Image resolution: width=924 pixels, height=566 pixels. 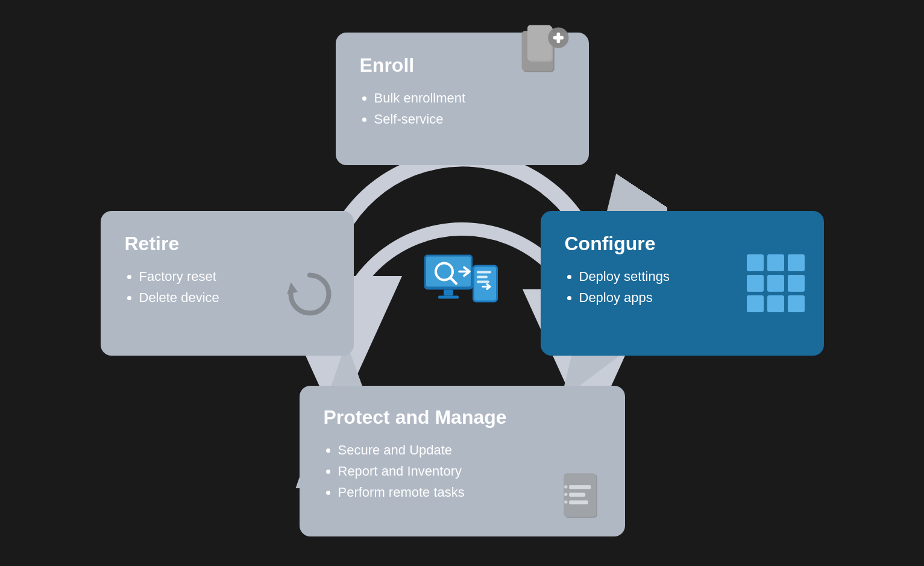 What do you see at coordinates (200, 244) in the screenshot?
I see `retire-title: Retire` at bounding box center [200, 244].